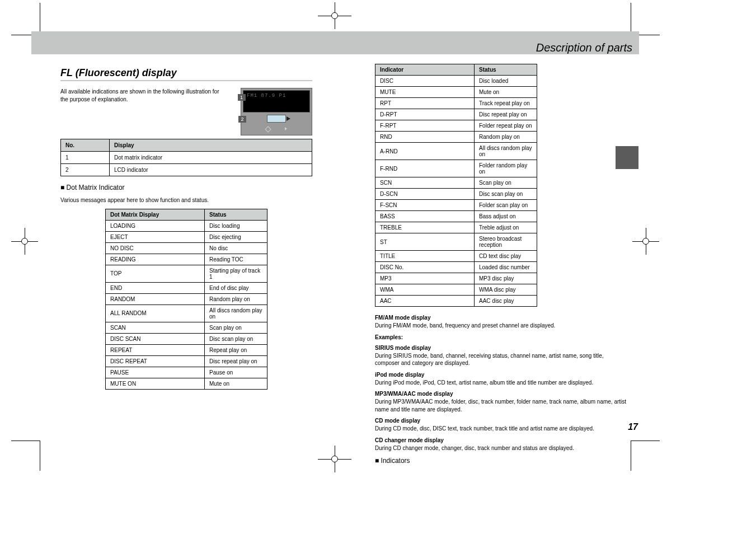  What do you see at coordinates (286, 129) in the screenshot?
I see `right-arrow-icon` at bounding box center [286, 129].